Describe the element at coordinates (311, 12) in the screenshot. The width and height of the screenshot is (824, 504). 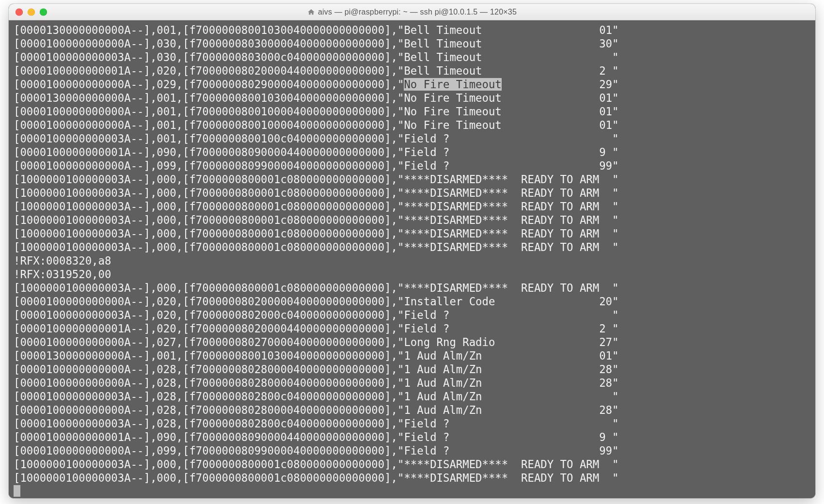
I see `home-icon` at that location.